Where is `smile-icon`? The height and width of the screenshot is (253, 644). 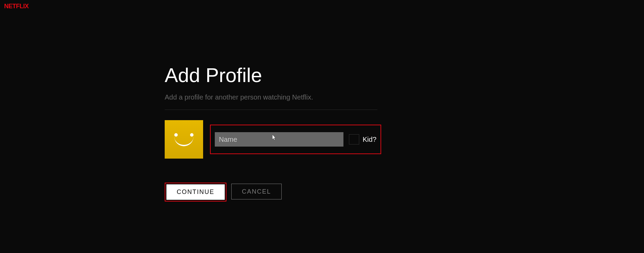 smile-icon is located at coordinates (184, 139).